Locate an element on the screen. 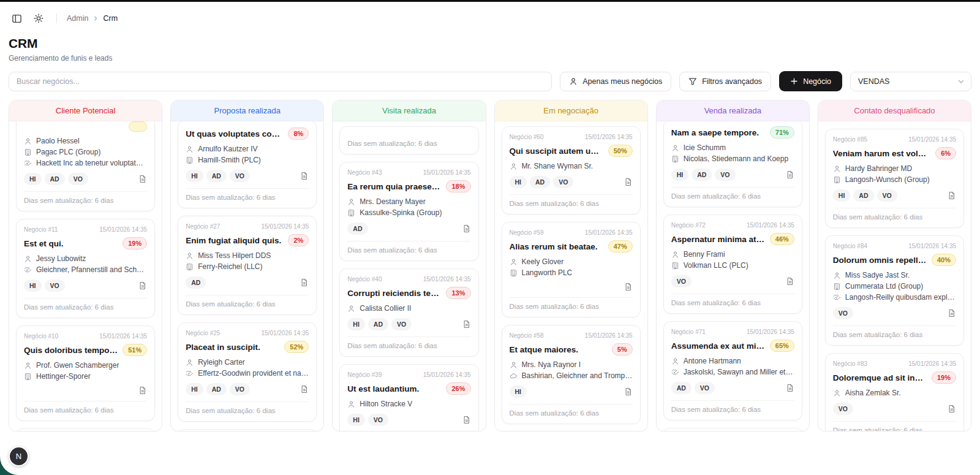 The image size is (980, 475). contact-row: Langosh-Reilly quibusdam explicabo … is located at coordinates (894, 297).